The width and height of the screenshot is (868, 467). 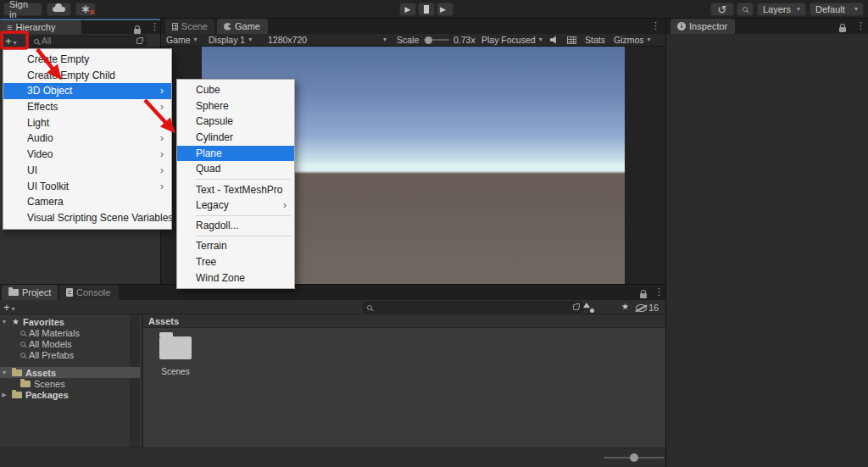 What do you see at coordinates (70, 395) in the screenshot?
I see `tree-item-packages: ▶ Packages` at bounding box center [70, 395].